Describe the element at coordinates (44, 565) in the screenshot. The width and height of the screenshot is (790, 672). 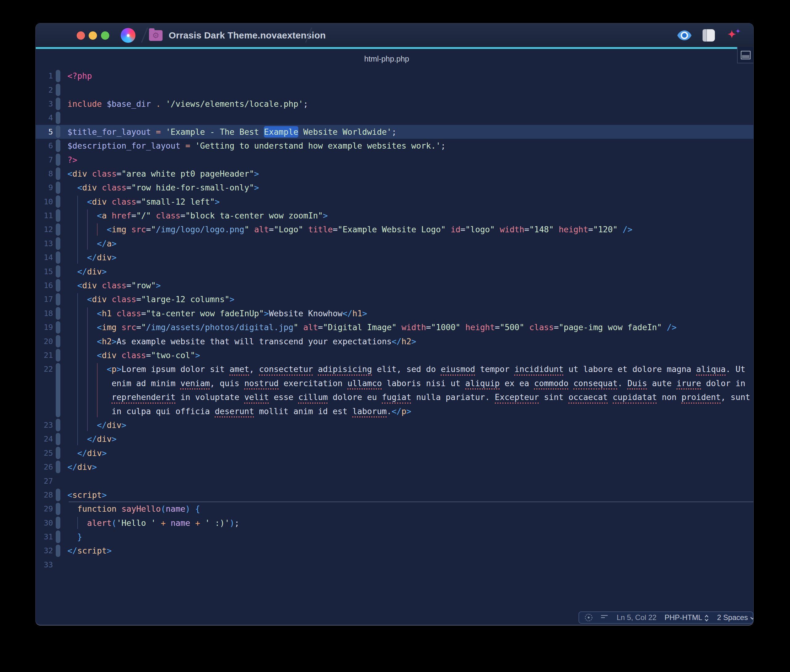
I see `line-number: 33` at that location.